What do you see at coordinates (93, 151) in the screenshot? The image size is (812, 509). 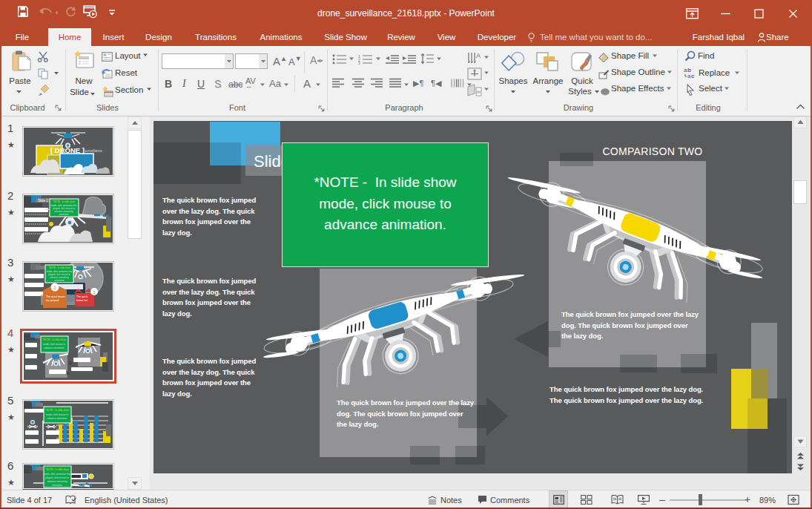 I see `svg-text: surveillance` at bounding box center [93, 151].